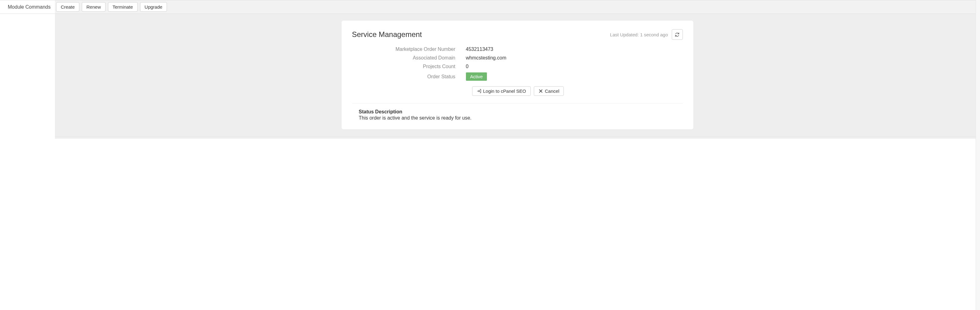  I want to click on domain-label: Associated Domain, so click(404, 58).